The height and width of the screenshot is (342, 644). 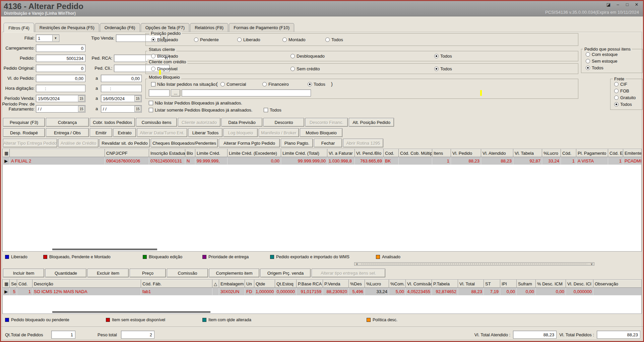 I want to click on cobranca-button: Cobrança, so click(x=67, y=122).